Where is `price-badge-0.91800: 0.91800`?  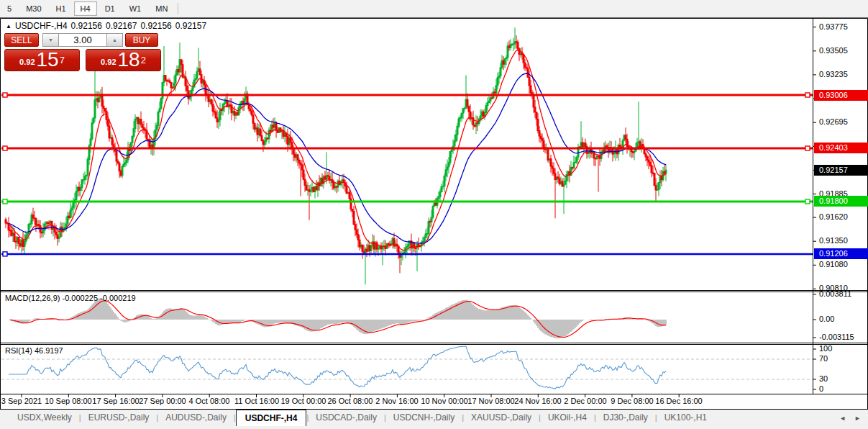
price-badge-0.91800: 0.91800 is located at coordinates (841, 202).